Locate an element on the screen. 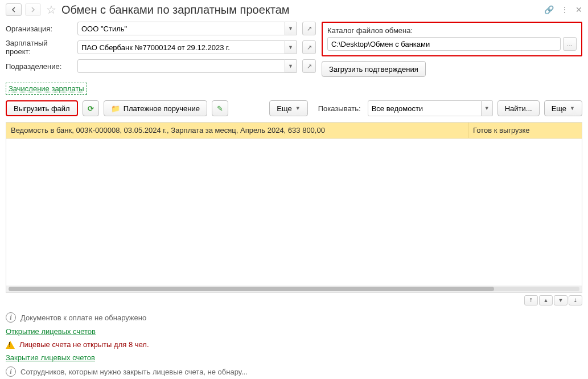 The height and width of the screenshot is (379, 588). refresh-icon: ⟳ is located at coordinates (91, 108).